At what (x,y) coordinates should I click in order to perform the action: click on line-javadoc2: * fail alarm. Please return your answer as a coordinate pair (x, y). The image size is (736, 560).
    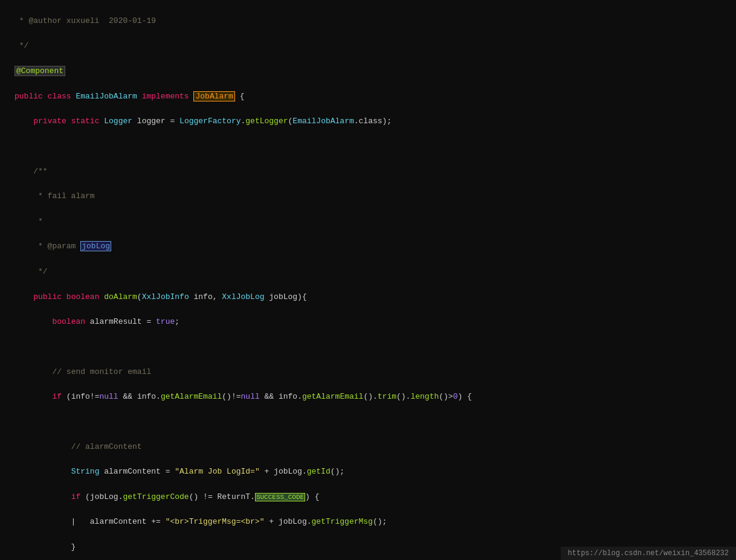
    Looking at the image, I should click on (373, 197).